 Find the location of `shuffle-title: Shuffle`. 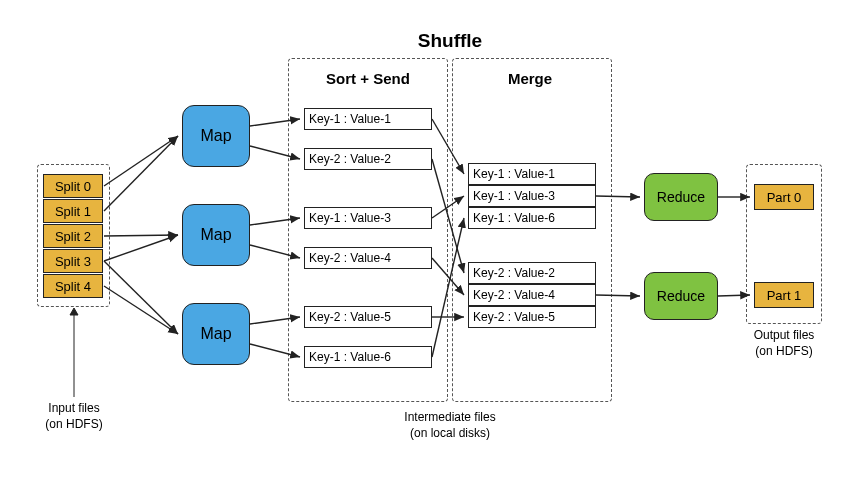

shuffle-title: Shuffle is located at coordinates (450, 41).